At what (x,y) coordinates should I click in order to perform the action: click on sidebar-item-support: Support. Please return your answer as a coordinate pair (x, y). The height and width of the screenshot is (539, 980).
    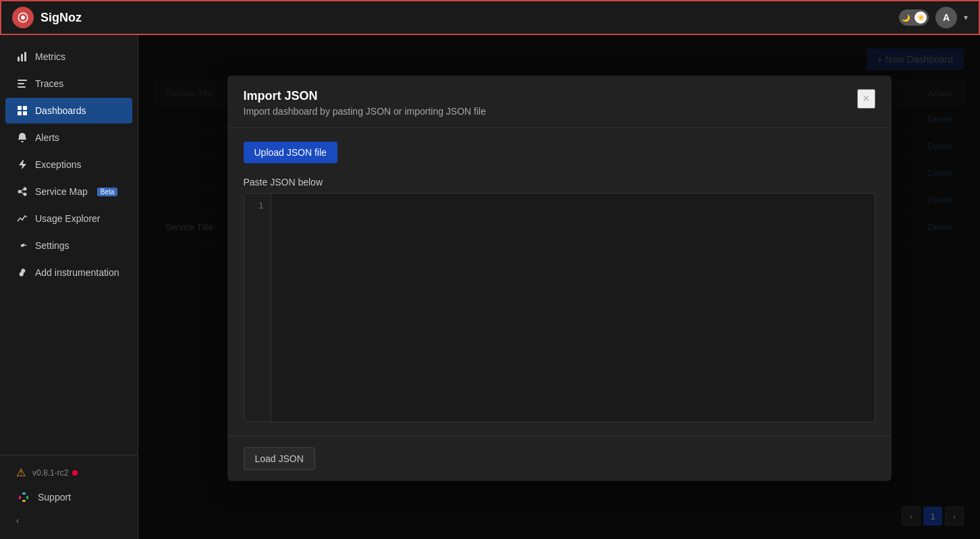
    Looking at the image, I should click on (69, 497).